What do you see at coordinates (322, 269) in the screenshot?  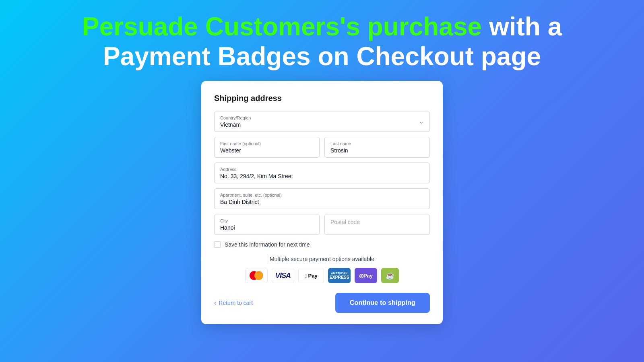 I see `payment-section: Multiple secure payment options availabl…` at bounding box center [322, 269].